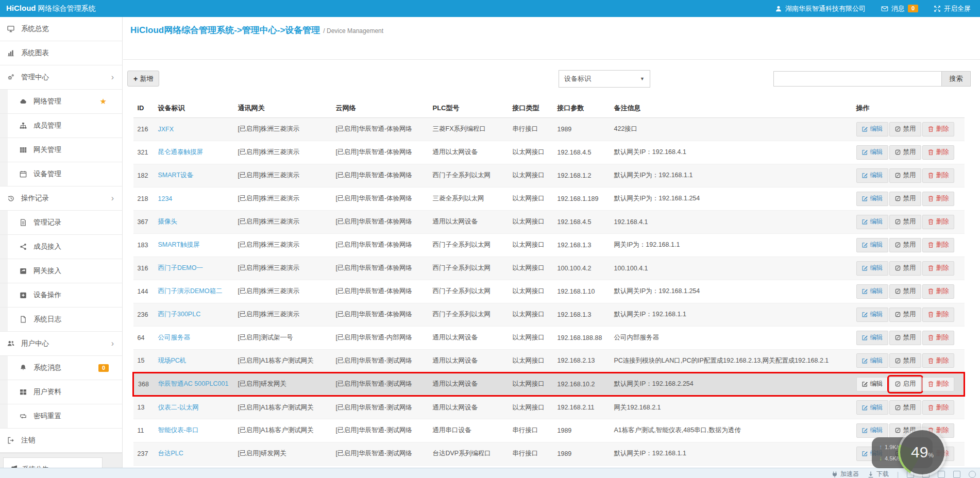  Describe the element at coordinates (181, 152) in the screenshot. I see `device-link: 昆仑通泰触摸屏` at that location.